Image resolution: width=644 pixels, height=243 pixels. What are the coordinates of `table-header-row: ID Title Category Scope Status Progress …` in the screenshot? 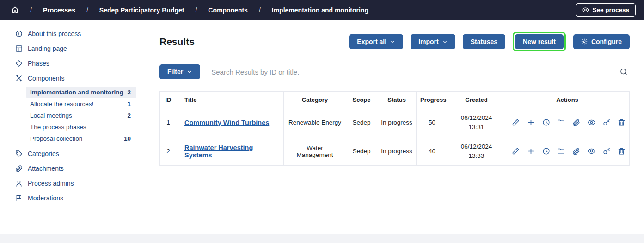 It's located at (395, 100).